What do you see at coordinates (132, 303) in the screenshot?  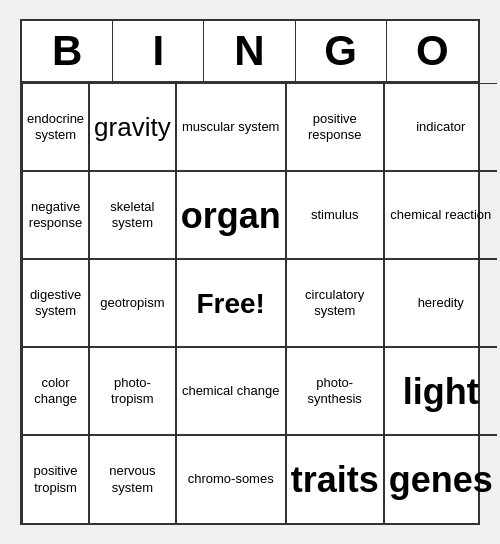 I see `cell-text: geotropism` at bounding box center [132, 303].